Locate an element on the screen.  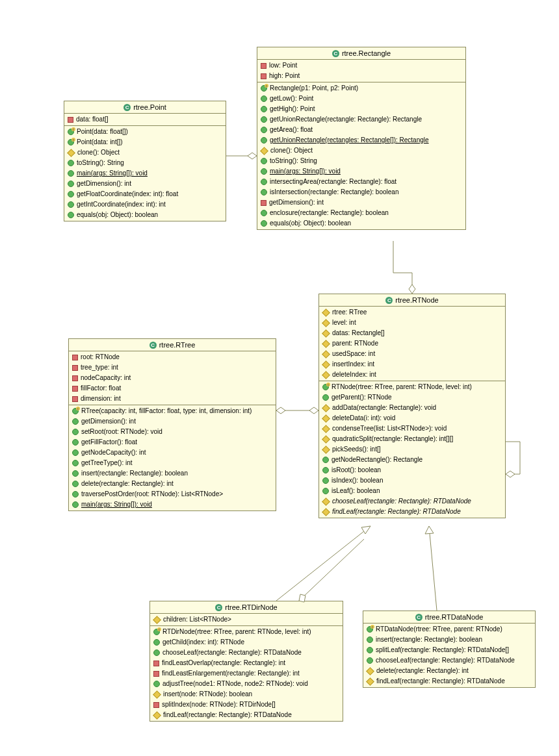
member-text: adjustTree(node1: RTNode, node2: RTNode)… is located at coordinates (235, 684).